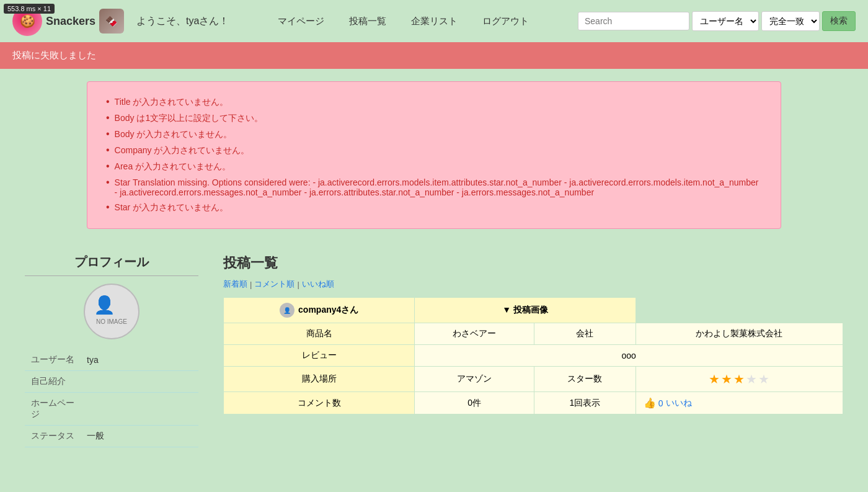  What do you see at coordinates (506, 21) in the screenshot?
I see `nav-logout: ログアウト` at bounding box center [506, 21].